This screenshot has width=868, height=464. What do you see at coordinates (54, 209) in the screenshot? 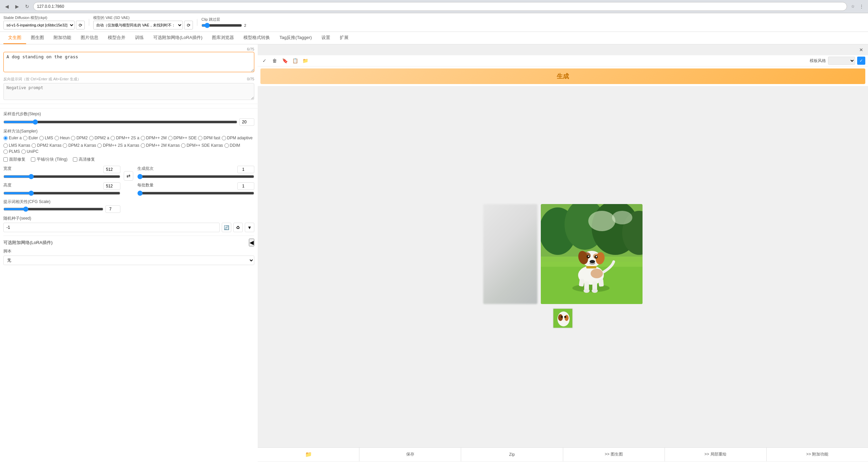
I see `cfg-slider` at bounding box center [54, 209].